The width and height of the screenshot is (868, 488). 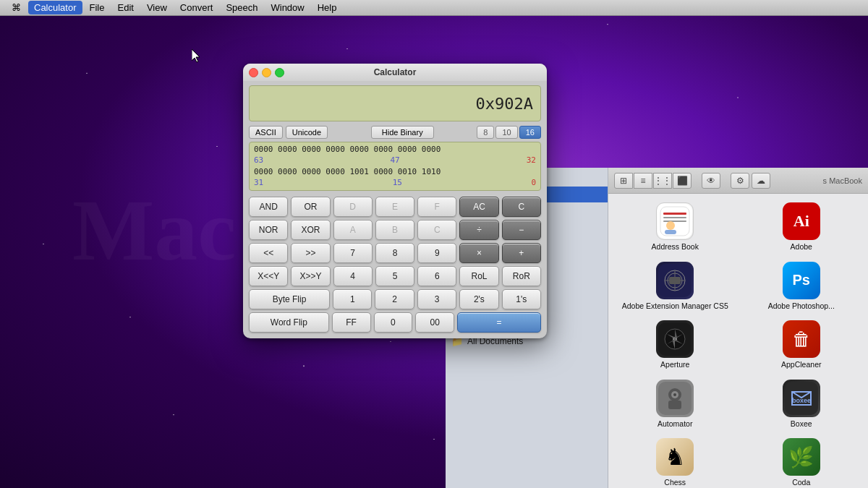 What do you see at coordinates (266, 72) in the screenshot?
I see `minimize-button` at bounding box center [266, 72].